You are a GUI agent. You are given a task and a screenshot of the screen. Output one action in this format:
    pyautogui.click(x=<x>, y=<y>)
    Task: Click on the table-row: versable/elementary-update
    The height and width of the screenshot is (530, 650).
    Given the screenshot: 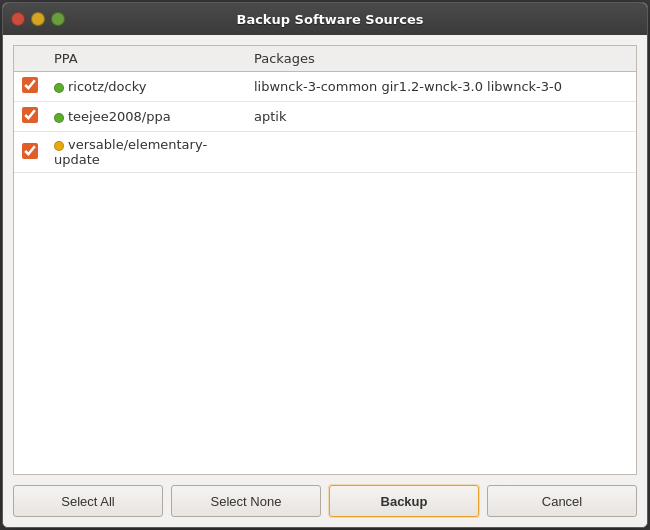 What is the action you would take?
    pyautogui.click(x=325, y=152)
    